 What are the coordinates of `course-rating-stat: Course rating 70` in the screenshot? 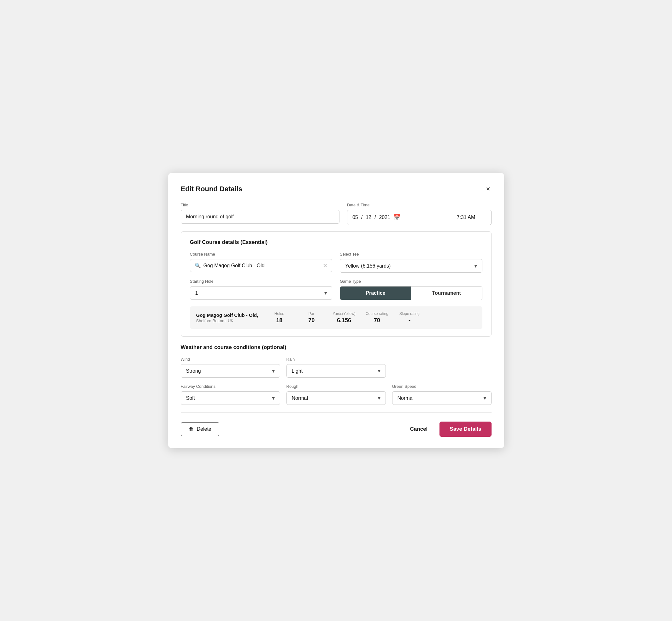 It's located at (377, 318).